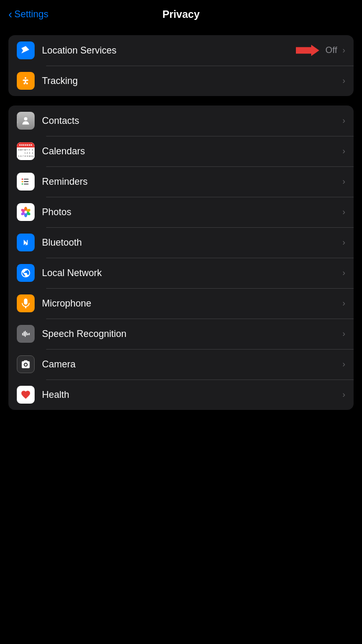  What do you see at coordinates (181, 151) in the screenshot?
I see `row-calendars: ●●●●●●● S M T W T F S 1 2 3 4` at bounding box center [181, 151].